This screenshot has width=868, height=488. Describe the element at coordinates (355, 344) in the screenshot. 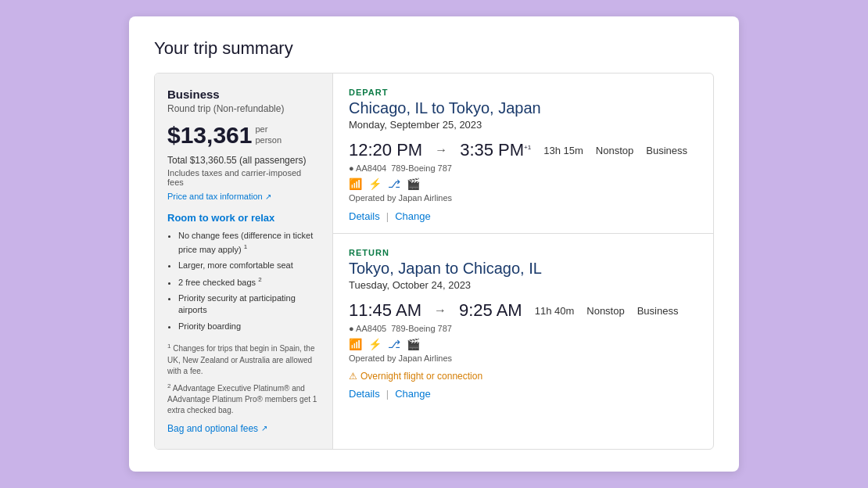

I see `return-wifi-icon: 📶` at that location.